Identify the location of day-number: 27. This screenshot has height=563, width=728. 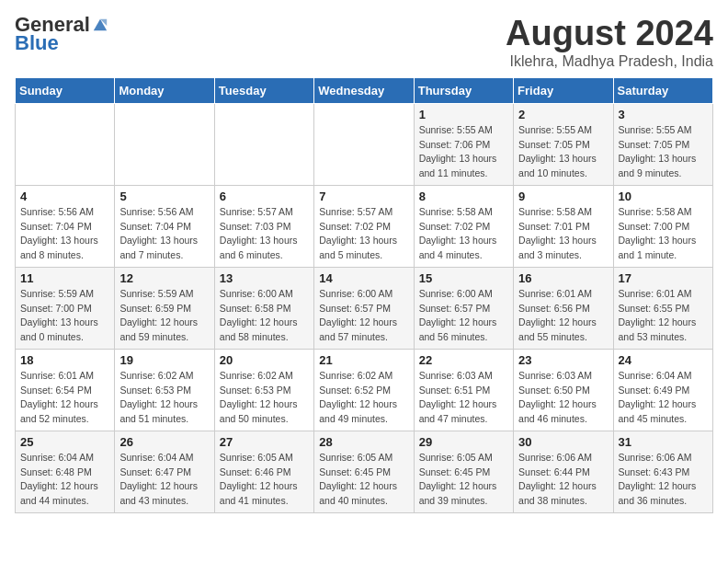
(265, 442).